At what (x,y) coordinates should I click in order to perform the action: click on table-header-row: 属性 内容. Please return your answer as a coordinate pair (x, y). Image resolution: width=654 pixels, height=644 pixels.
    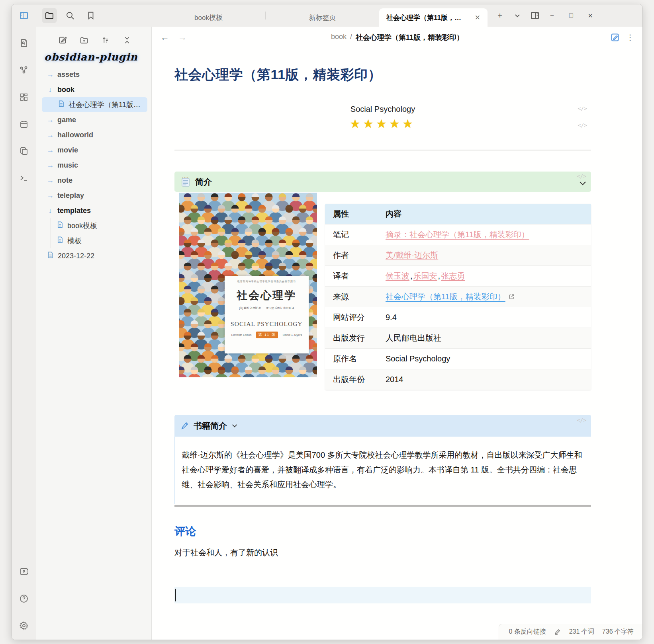
    Looking at the image, I should click on (458, 214).